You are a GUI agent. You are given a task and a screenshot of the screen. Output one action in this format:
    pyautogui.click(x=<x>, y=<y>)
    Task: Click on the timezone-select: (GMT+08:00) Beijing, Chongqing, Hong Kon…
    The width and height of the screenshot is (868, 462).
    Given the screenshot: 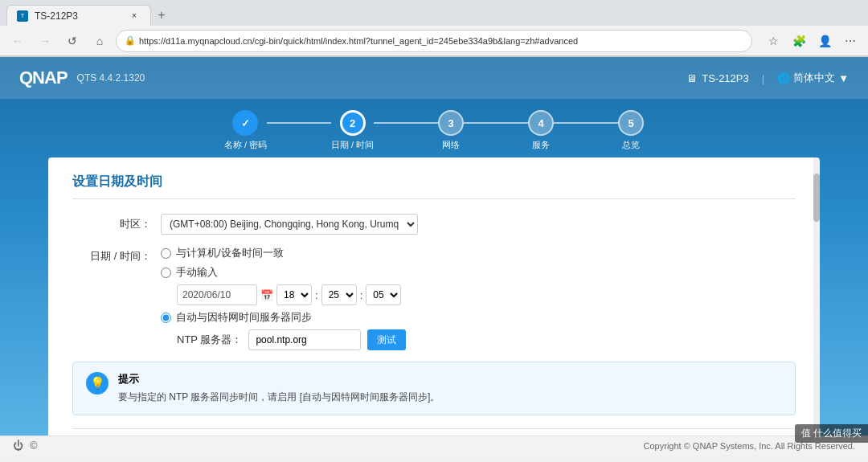 What is the action you would take?
    pyautogui.click(x=289, y=224)
    